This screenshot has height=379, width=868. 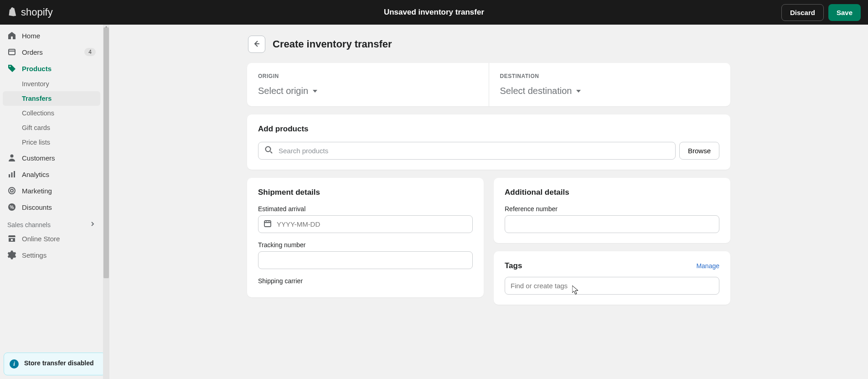 I want to click on nav-label: Home, so click(x=31, y=36).